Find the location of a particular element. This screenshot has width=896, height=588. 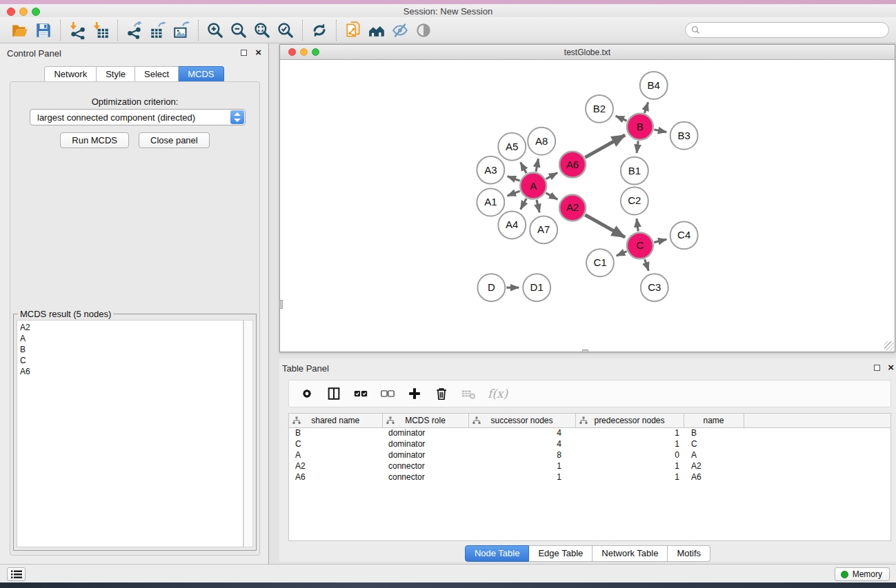

open-file-icon is located at coordinates (20, 30).